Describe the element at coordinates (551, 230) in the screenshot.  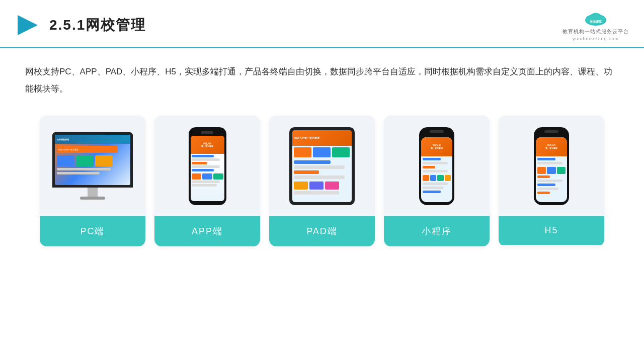
I see `card-h5-label: H5` at that location.